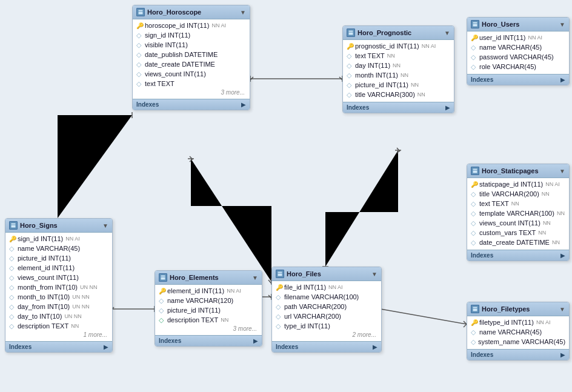  I want to click on field-name-user: ◇ name VARCHAR(45), so click(518, 47).